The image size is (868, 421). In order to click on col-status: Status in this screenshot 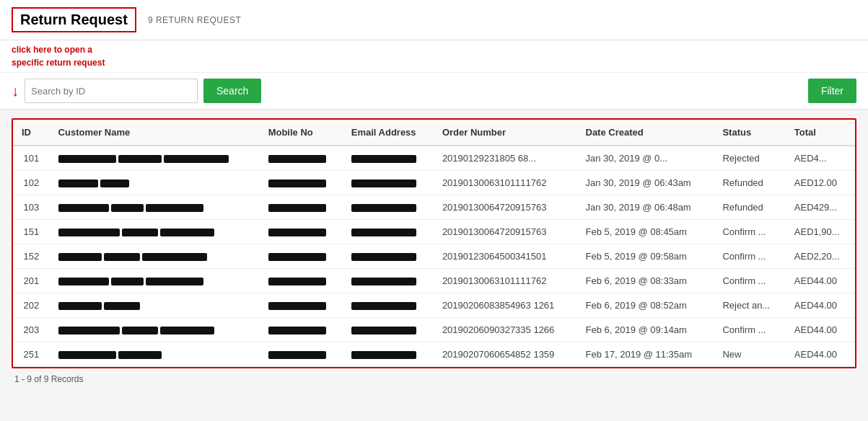, I will do `click(749, 133)`.